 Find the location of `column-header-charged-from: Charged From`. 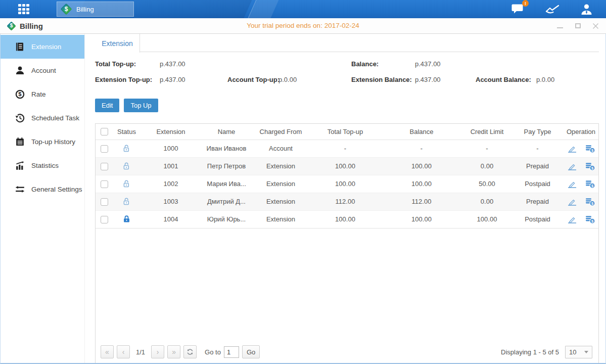

column-header-charged-from: Charged From is located at coordinates (281, 131).